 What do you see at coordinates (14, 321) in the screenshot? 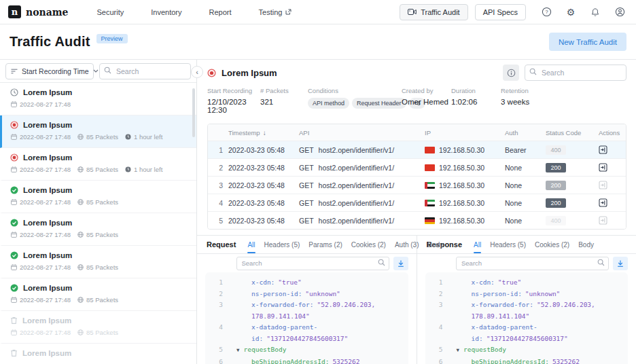
I see `trash-icon` at bounding box center [14, 321].